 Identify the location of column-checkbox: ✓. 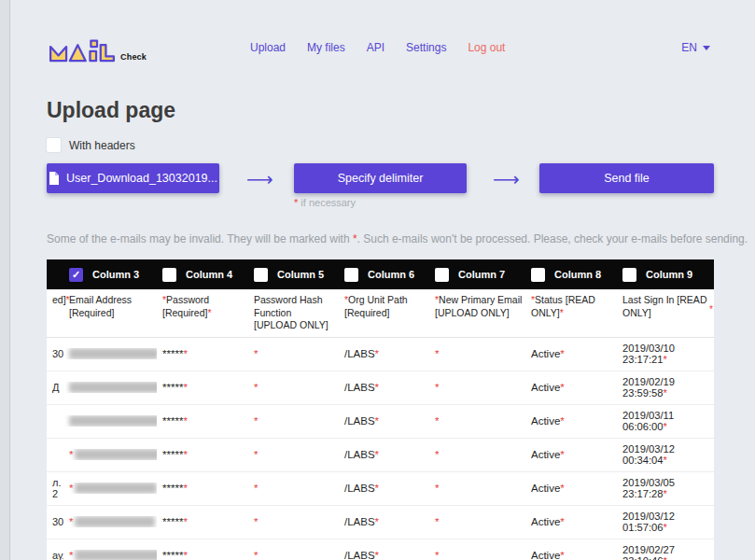
(77, 274).